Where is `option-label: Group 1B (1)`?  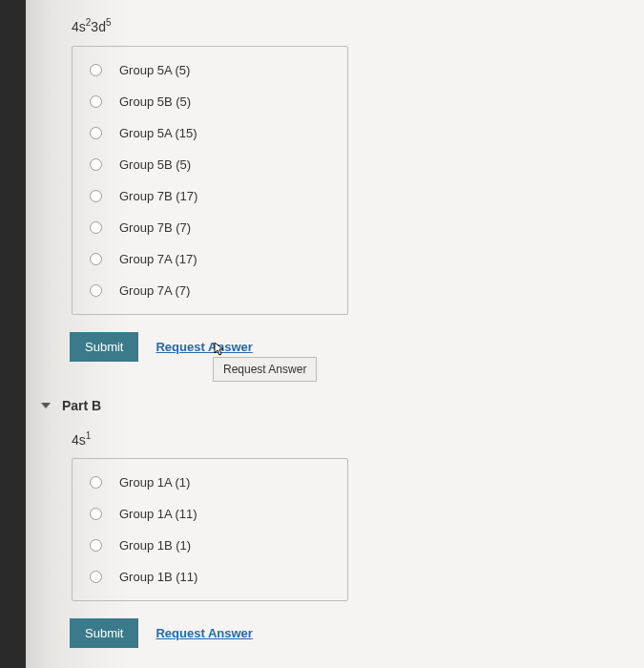
option-label: Group 1B (1) is located at coordinates (155, 546).